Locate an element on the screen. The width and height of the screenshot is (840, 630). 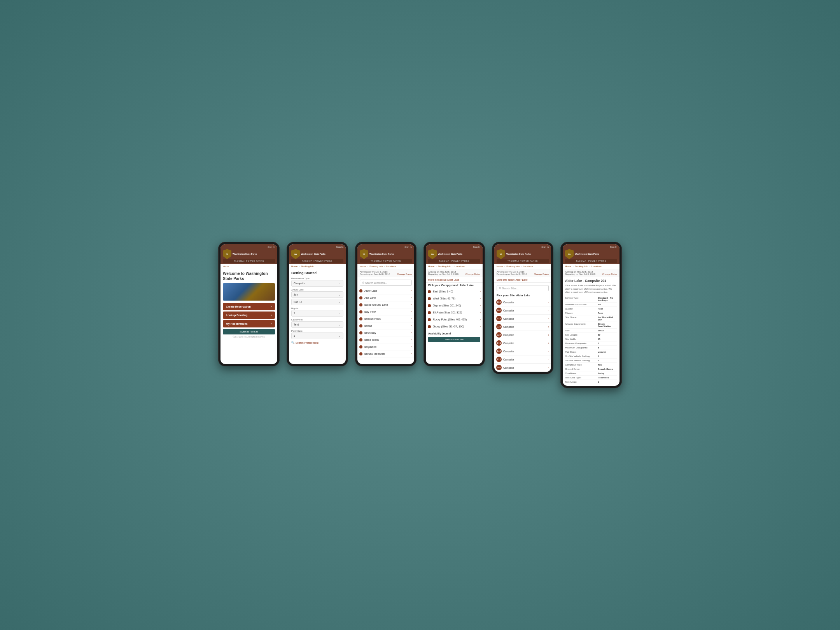
more-info-link-4: More info about: Alder Lake is located at coordinates (454, 280).